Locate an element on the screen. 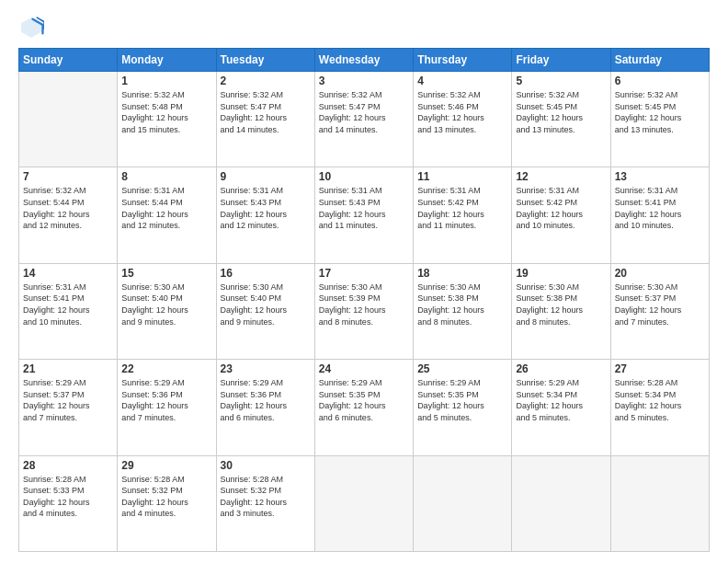 This screenshot has height=563, width=728. day-number: 20 is located at coordinates (660, 273).